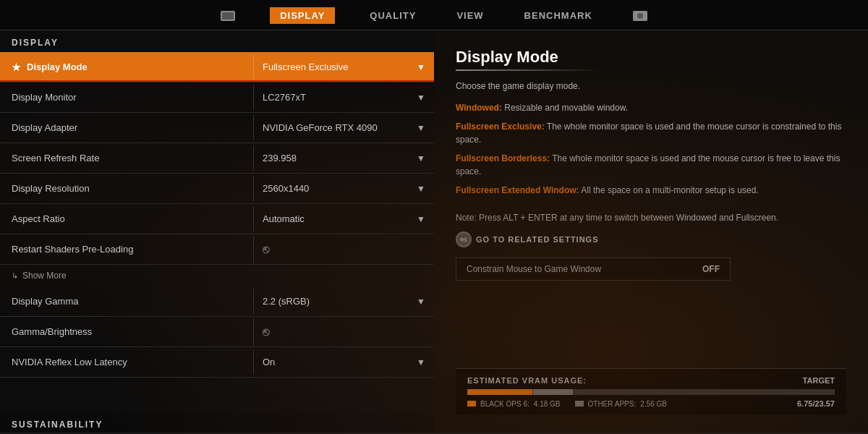 Image resolution: width=868 pixels, height=434 pixels. What do you see at coordinates (621, 404) in the screenshot?
I see `vram-legend-other: OTHER APPS: 2.56 GB` at bounding box center [621, 404].